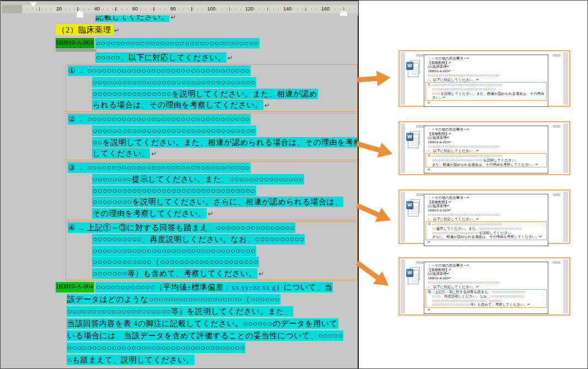 Image resolution: width=588 pixels, height=369 pixels. I want to click on preview-card-1: W ・＜その他の照会事項＞↵ 【薬物動態】↵ (2) 臨床薬理↵ 180810-…, so click(484, 78).